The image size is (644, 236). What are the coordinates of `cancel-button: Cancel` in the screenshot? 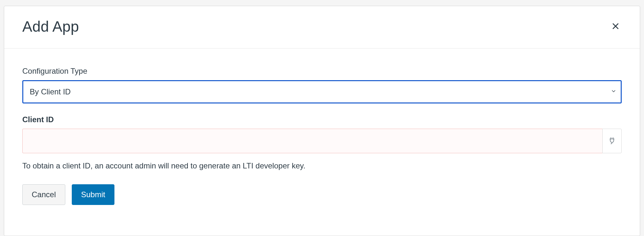 It's located at (44, 195).